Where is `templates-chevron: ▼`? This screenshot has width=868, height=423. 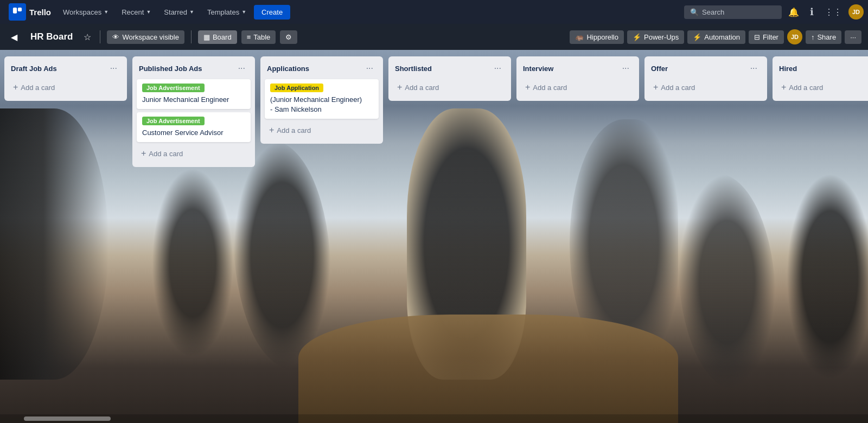
templates-chevron: ▼ is located at coordinates (244, 12).